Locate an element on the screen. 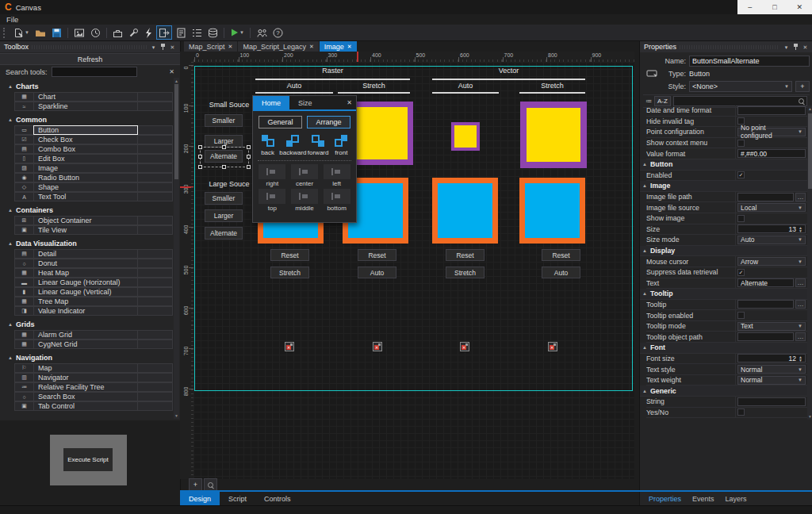  toolbox-item-relative-facility-tree: ≔Relative Facility Tree is located at coordinates (94, 387).